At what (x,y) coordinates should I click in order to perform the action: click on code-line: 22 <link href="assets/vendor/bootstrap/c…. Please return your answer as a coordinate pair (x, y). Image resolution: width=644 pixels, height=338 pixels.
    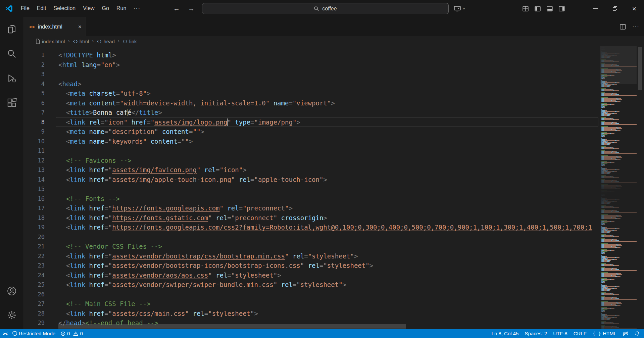
    Looking at the image, I should click on (312, 256).